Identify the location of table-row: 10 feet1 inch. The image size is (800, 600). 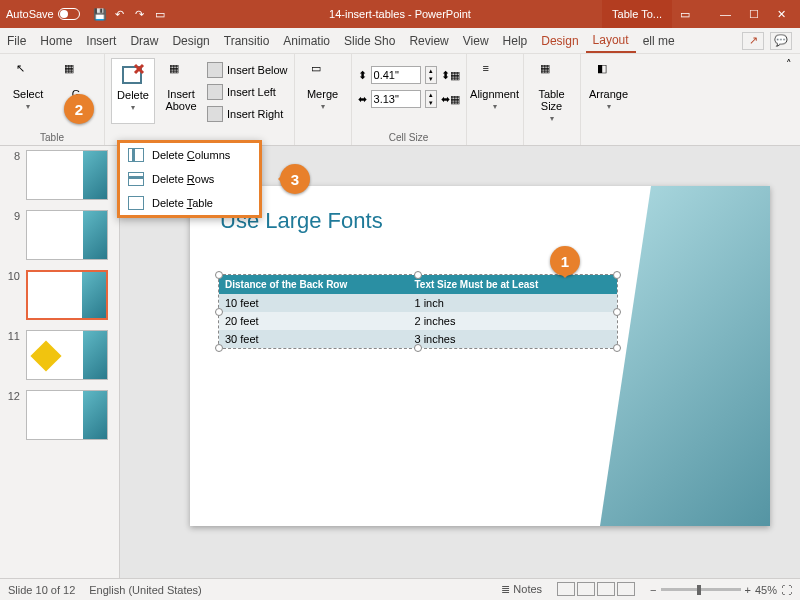
(418, 303).